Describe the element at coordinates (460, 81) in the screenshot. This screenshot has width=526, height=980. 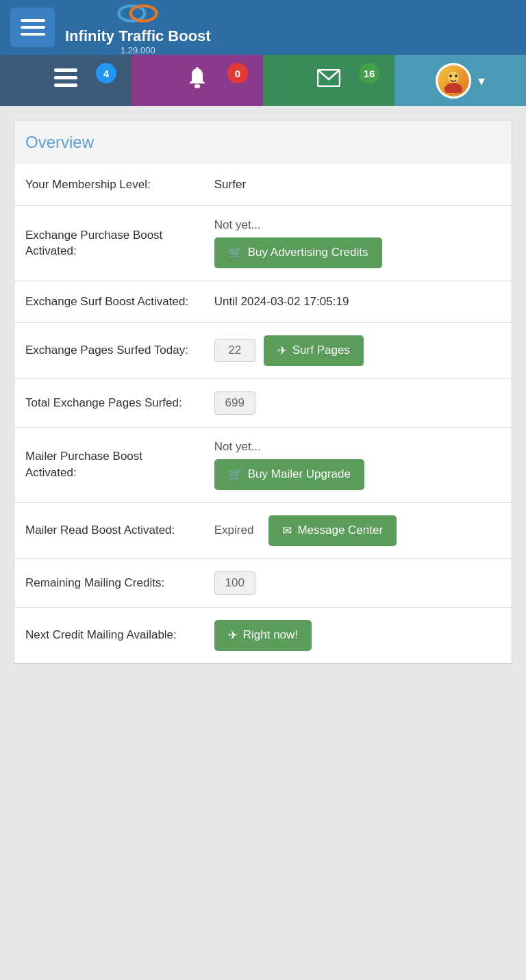
I see `nav-profile: ▾` at that location.